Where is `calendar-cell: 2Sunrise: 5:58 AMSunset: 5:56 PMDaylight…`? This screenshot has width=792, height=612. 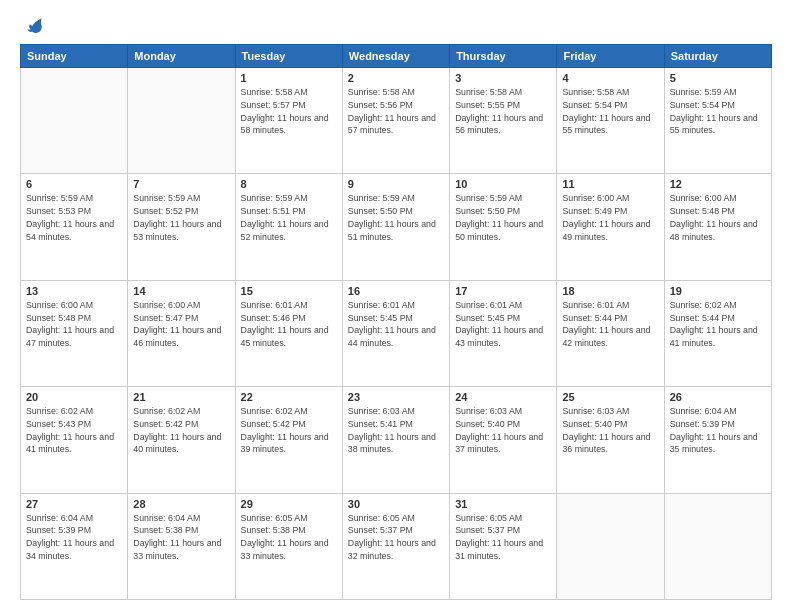 calendar-cell: 2Sunrise: 5:58 AMSunset: 5:56 PMDaylight… is located at coordinates (396, 121).